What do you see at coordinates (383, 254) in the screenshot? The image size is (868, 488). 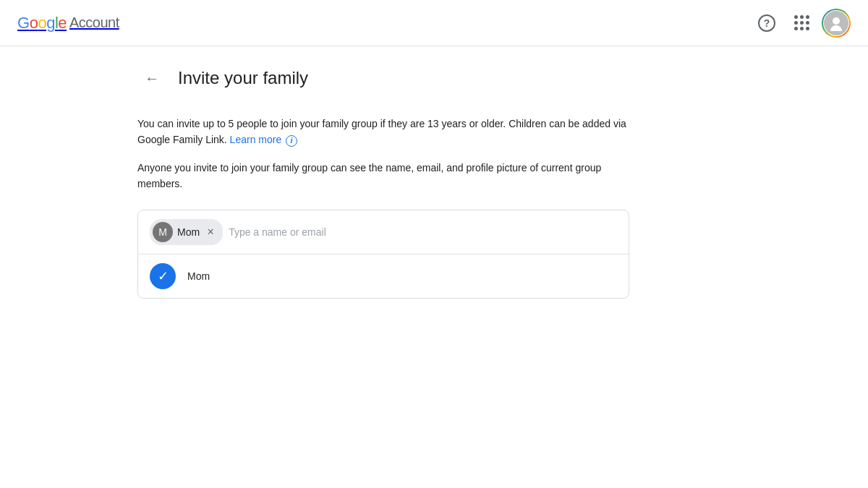 I see `invite-box: M Mom × ✓ Mom` at bounding box center [383, 254].